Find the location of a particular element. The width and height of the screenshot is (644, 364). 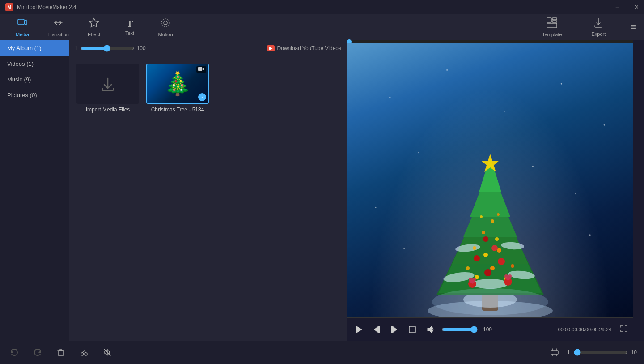

motion-icon is located at coordinates (165, 24).